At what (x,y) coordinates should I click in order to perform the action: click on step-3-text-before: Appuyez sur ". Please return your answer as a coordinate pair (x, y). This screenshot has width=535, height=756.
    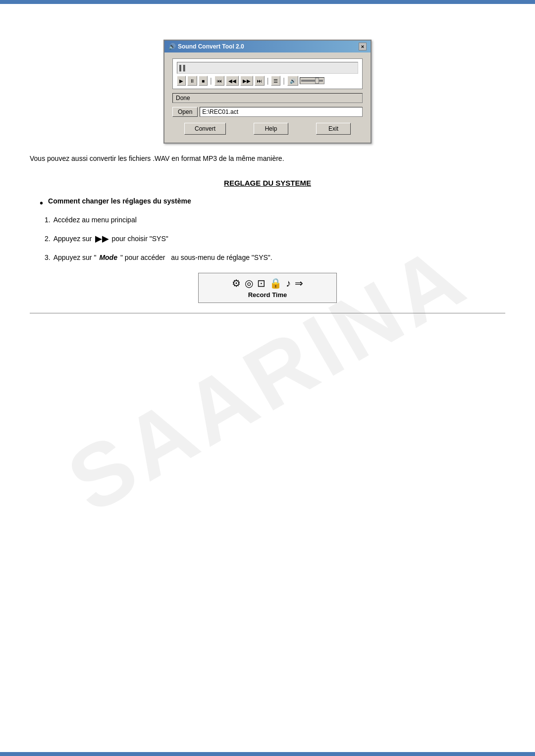
    Looking at the image, I should click on (75, 257).